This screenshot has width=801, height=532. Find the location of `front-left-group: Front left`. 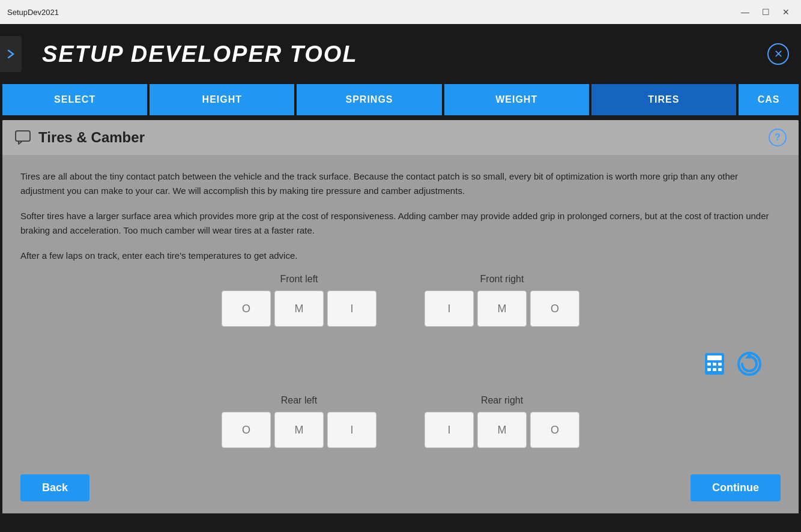

front-left-group: Front left is located at coordinates (299, 300).